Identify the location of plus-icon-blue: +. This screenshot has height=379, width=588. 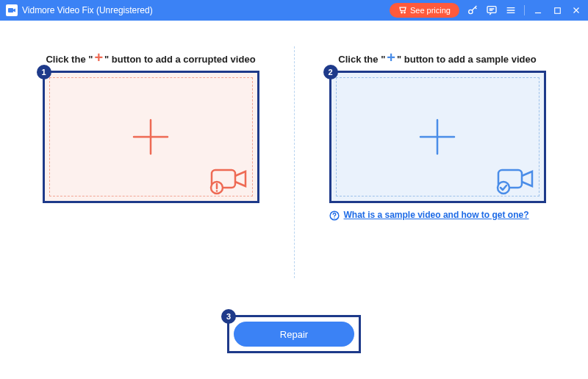
(391, 57).